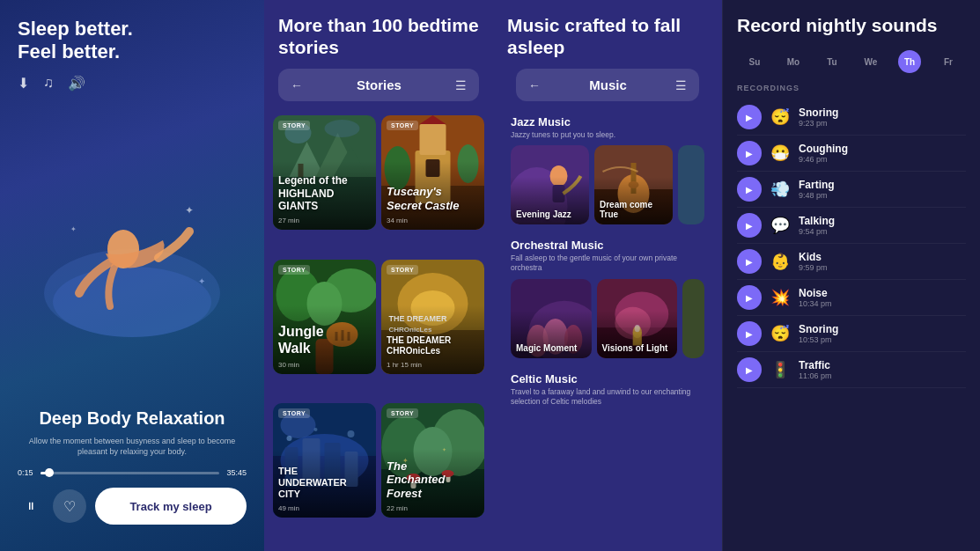 The image size is (980, 551). I want to click on rec-name-3: Farting, so click(882, 185).